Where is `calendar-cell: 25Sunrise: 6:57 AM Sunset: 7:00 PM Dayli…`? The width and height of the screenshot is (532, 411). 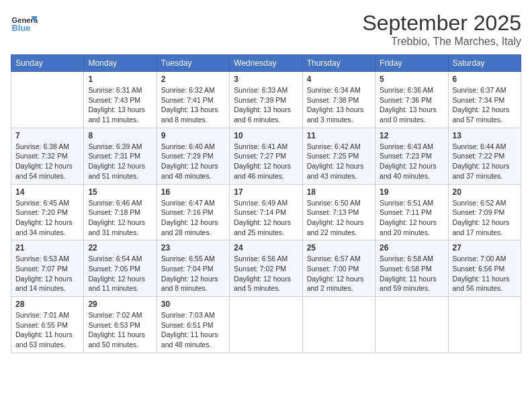
calendar-cell: 25Sunrise: 6:57 AM Sunset: 7:00 PM Dayli… is located at coordinates (339, 269).